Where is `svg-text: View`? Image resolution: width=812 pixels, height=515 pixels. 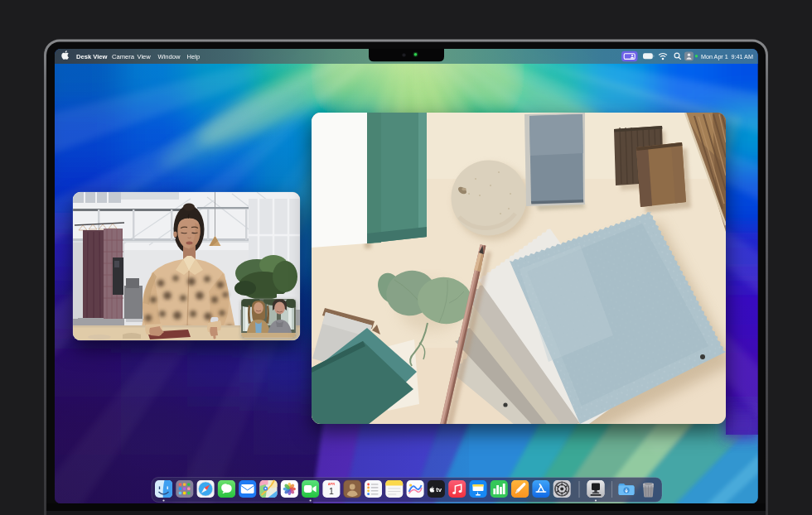
svg-text: View is located at coordinates (144, 56).